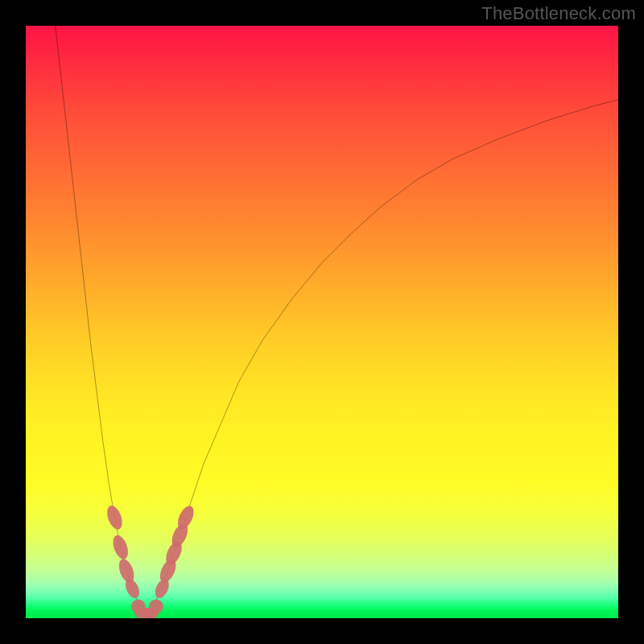 Image resolution: width=644 pixels, height=644 pixels. Describe the element at coordinates (124, 552) in the screenshot. I see `marker-cluster-left` at that location.